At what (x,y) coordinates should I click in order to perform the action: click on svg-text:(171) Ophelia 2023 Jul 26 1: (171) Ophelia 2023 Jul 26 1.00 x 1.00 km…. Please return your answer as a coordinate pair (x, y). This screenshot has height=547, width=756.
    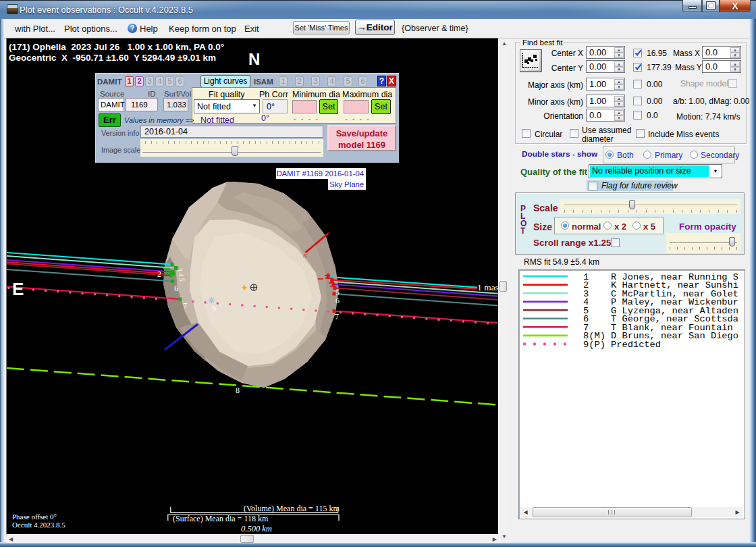
    Looking at the image, I should click on (116, 47).